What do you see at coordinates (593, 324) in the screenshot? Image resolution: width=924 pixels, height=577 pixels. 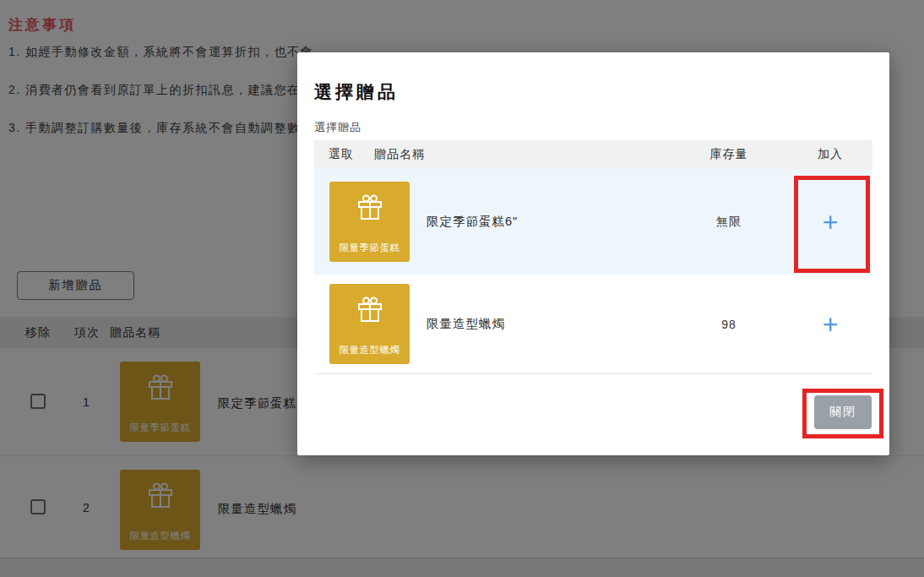 I see `modal-table-row-2: 限量造型蠟燭 限量造型蠟燭 98 +` at bounding box center [593, 324].